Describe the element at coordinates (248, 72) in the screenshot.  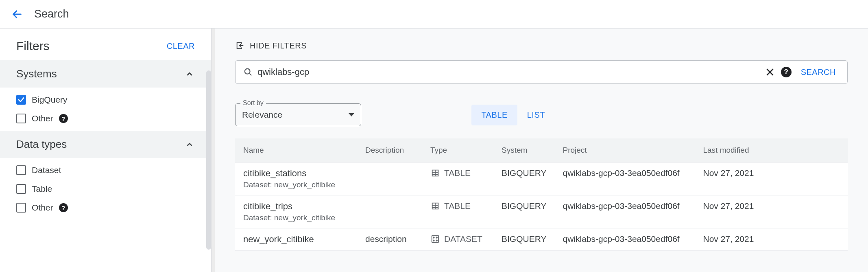
I see `search-icon` at that location.